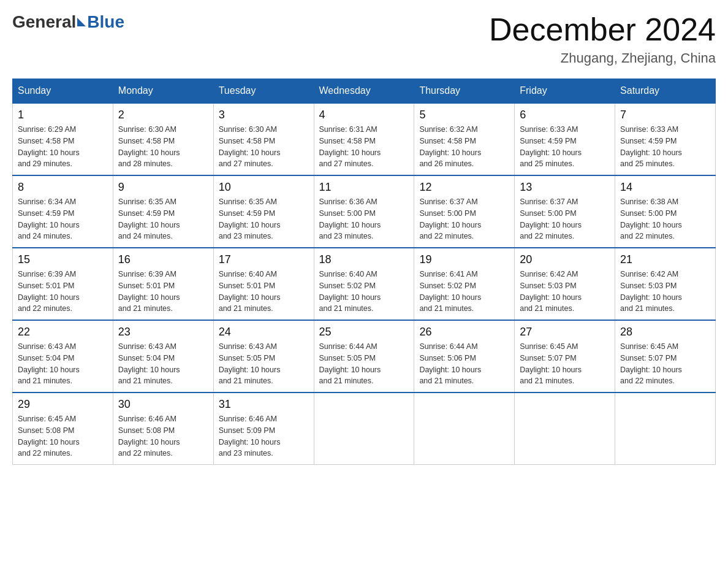 The height and width of the screenshot is (563, 728). Describe the element at coordinates (264, 284) in the screenshot. I see `calendar-cell: 17 Sunrise: 6:40 AM Sunset: 5:01 PM Dayl…` at that location.